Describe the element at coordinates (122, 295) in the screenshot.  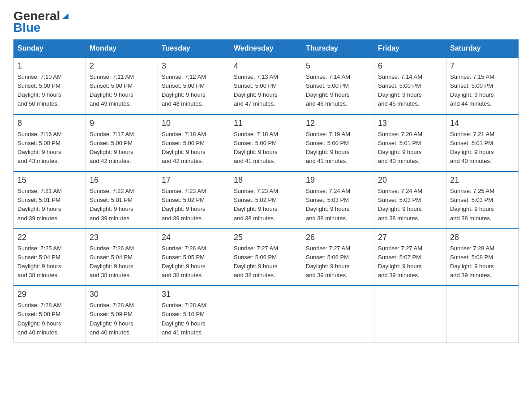
I see `day-number: 30` at that location.